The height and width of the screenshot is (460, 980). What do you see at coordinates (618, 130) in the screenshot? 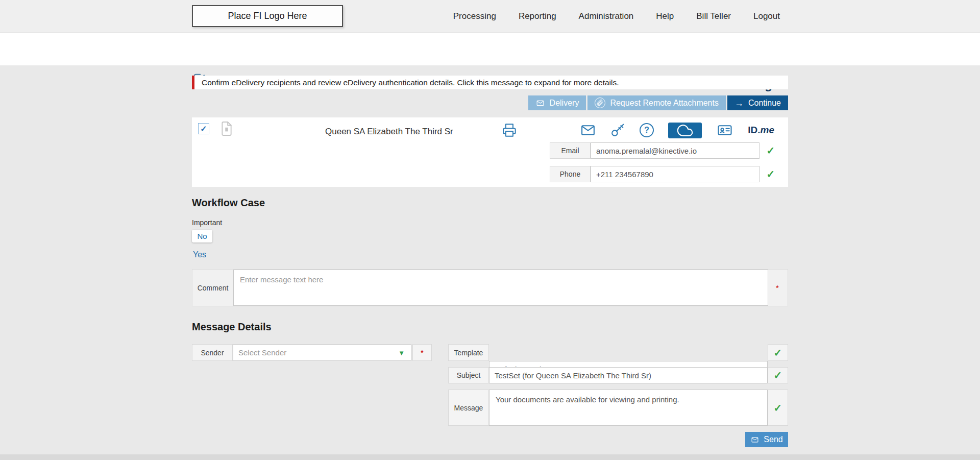
I see `key-auth-icon` at bounding box center [618, 130].